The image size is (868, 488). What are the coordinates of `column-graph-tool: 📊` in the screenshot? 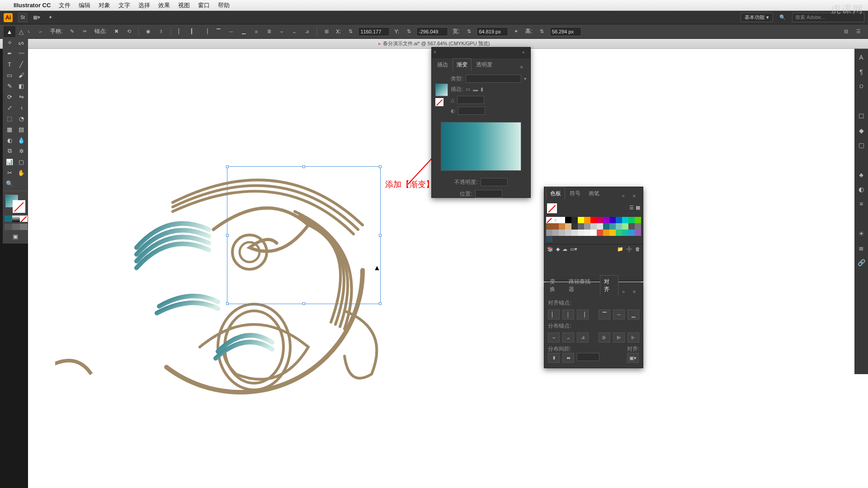 It's located at (9, 162).